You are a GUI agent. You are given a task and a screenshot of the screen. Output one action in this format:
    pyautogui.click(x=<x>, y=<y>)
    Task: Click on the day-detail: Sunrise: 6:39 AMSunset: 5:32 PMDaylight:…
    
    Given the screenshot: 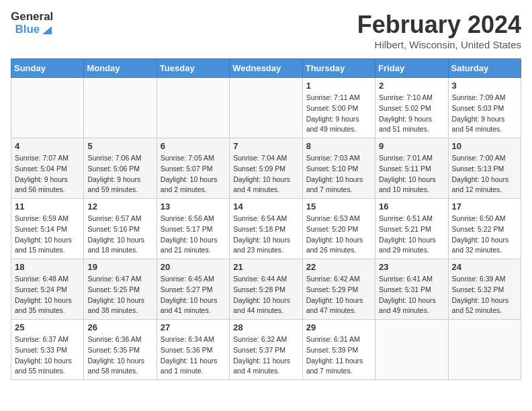 What is the action you would take?
    pyautogui.click(x=485, y=295)
    